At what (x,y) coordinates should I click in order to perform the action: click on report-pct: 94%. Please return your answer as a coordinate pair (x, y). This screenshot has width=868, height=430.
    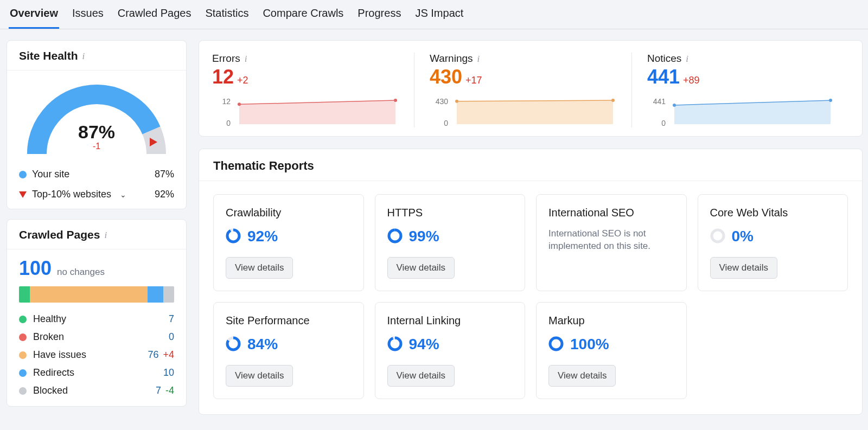
    Looking at the image, I should click on (424, 344).